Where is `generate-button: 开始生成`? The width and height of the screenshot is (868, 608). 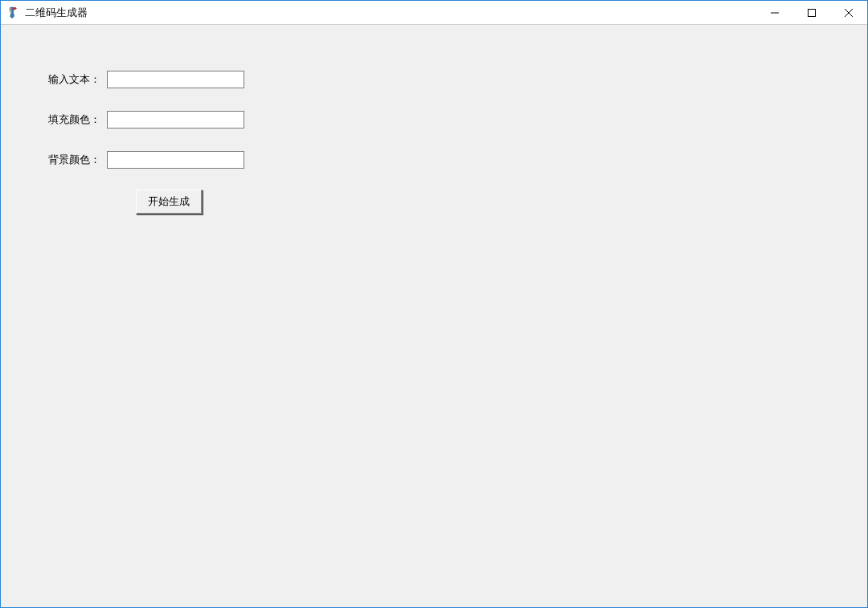 generate-button: 开始生成 is located at coordinates (169, 202).